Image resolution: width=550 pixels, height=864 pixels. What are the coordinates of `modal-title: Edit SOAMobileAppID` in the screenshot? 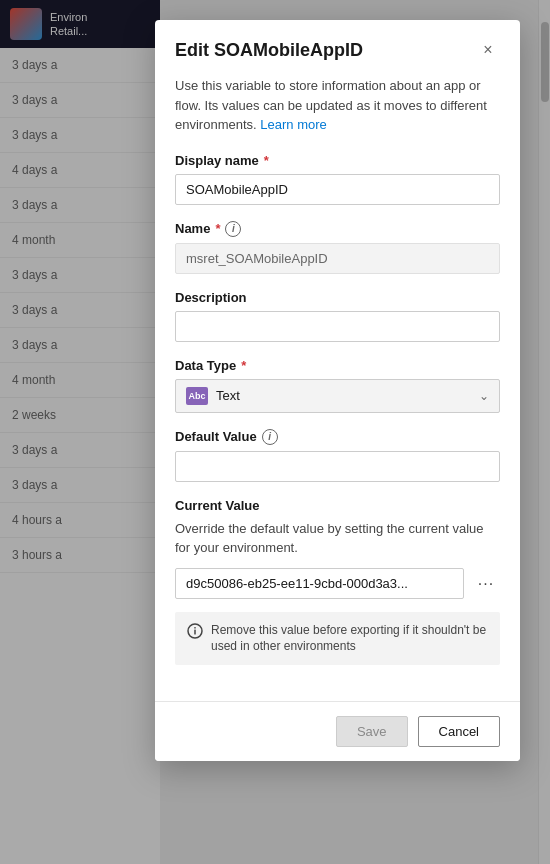 It's located at (269, 50).